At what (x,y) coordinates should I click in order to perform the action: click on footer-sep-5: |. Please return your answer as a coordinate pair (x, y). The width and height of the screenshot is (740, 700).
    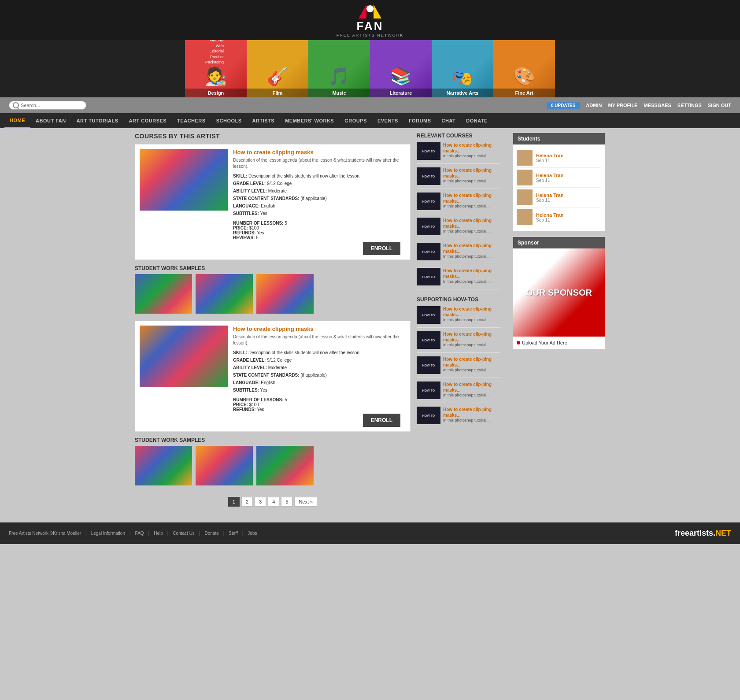
    Looking at the image, I should click on (200, 533).